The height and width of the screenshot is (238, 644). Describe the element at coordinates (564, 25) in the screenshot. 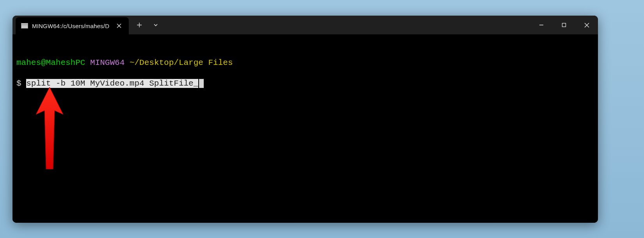

I see `window-controls` at that location.